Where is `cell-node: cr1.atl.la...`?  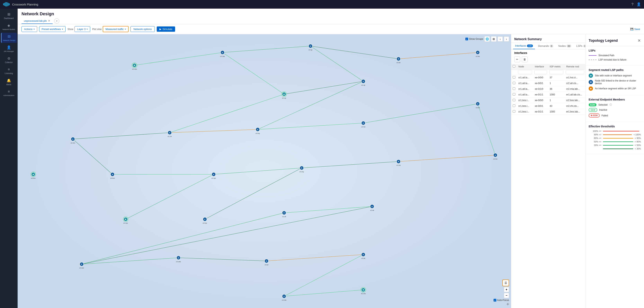 cell-node: cr1.atl.la... is located at coordinates (525, 89).